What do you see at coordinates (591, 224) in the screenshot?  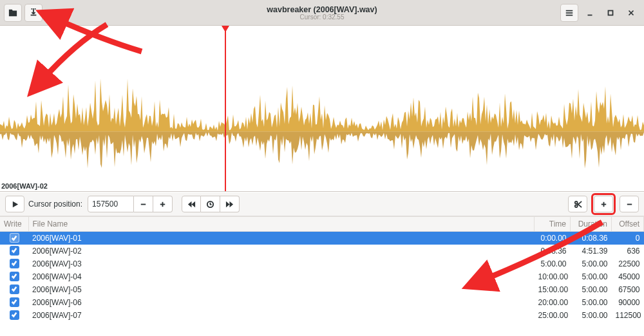 I see `col-duration: Duration` at bounding box center [591, 224].